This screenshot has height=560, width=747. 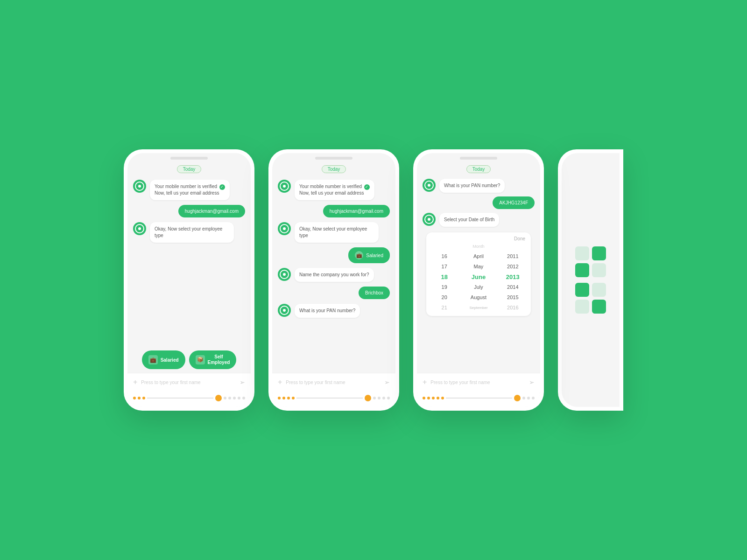 I want to click on cal-month-april: April, so click(x=478, y=256).